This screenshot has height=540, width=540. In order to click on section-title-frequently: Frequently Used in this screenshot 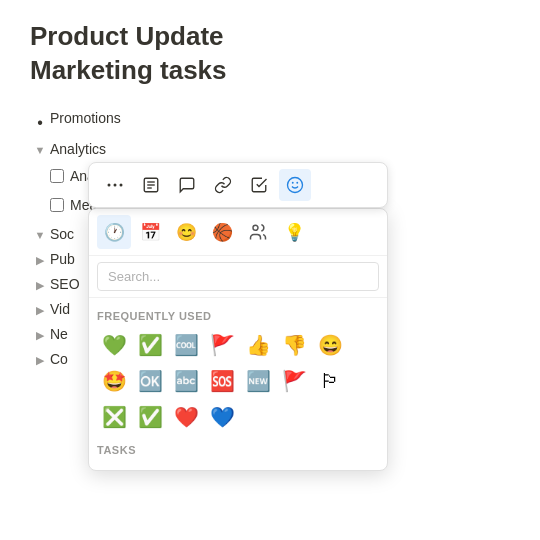, I will do `click(238, 316)`.